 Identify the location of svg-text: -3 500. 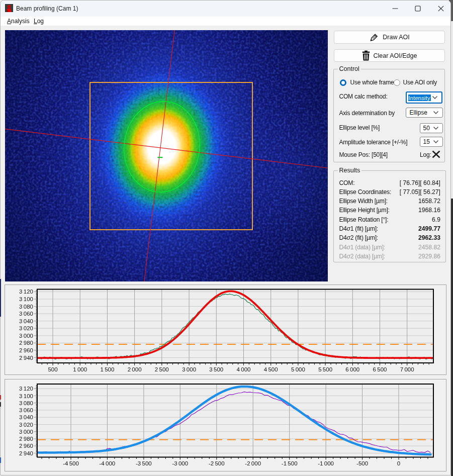
(144, 463).